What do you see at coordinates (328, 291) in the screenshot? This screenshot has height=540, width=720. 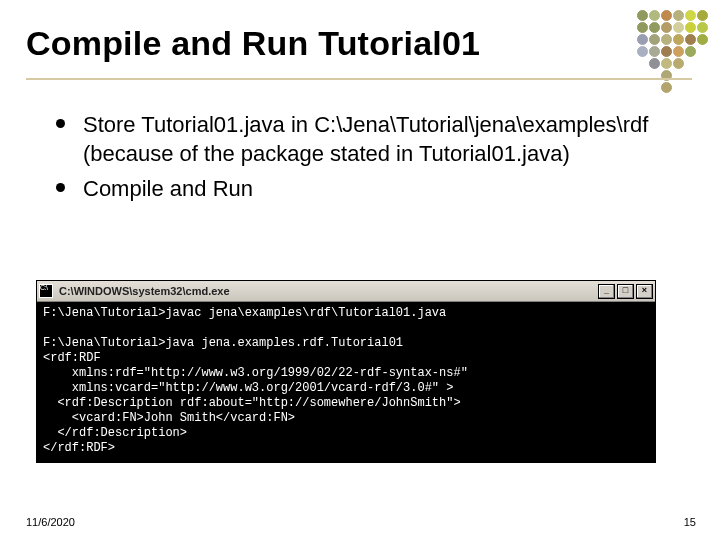 I see `cmd-caption: C:\WINDOWS\system32\cmd.exe` at bounding box center [328, 291].